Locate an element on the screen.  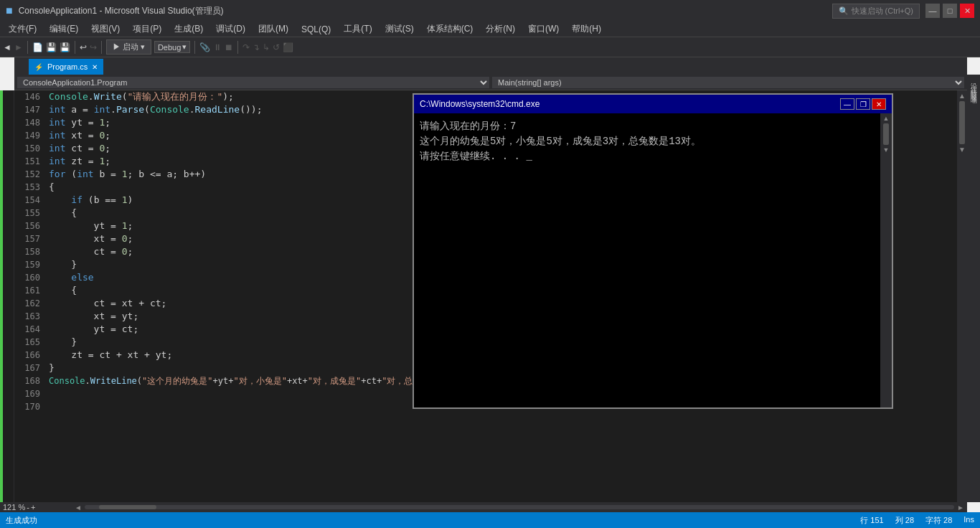
zoom-plus-button: + is located at coordinates (33, 507).